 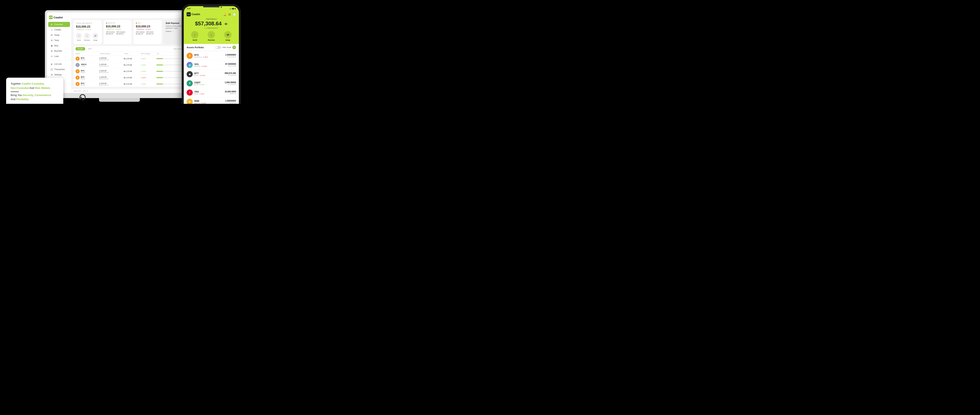 What do you see at coordinates (79, 37) in the screenshot?
I see `send-button: ↑ Send` at bounding box center [79, 37].